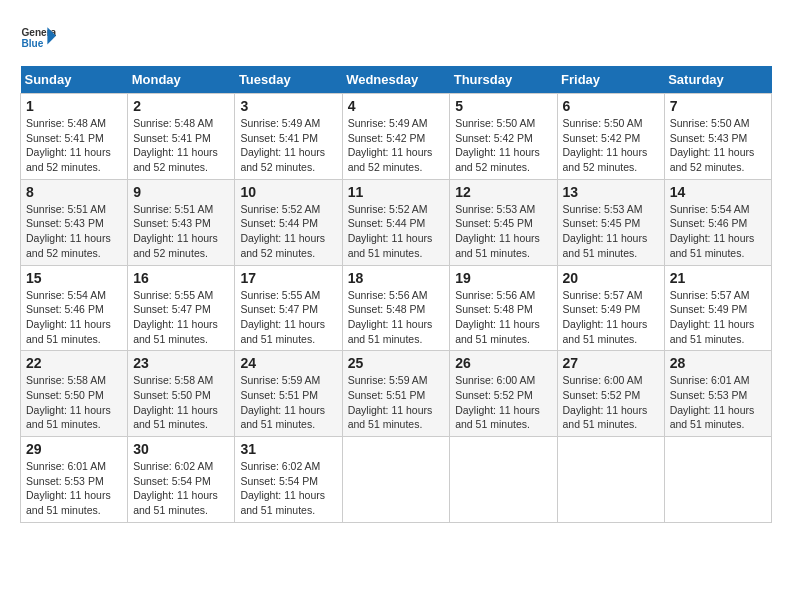 This screenshot has height=612, width=792. Describe the element at coordinates (396, 308) in the screenshot. I see `calendar-cell: 18 Sunrise: 5:56 AM Sunset: 5:48 PM Dayl…` at that location.